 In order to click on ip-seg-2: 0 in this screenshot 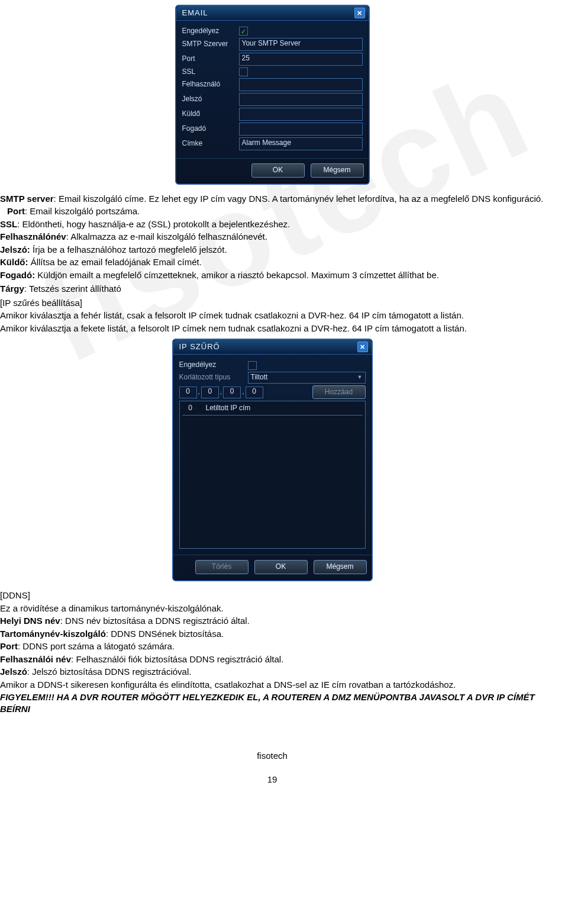, I will do `click(232, 392)`.